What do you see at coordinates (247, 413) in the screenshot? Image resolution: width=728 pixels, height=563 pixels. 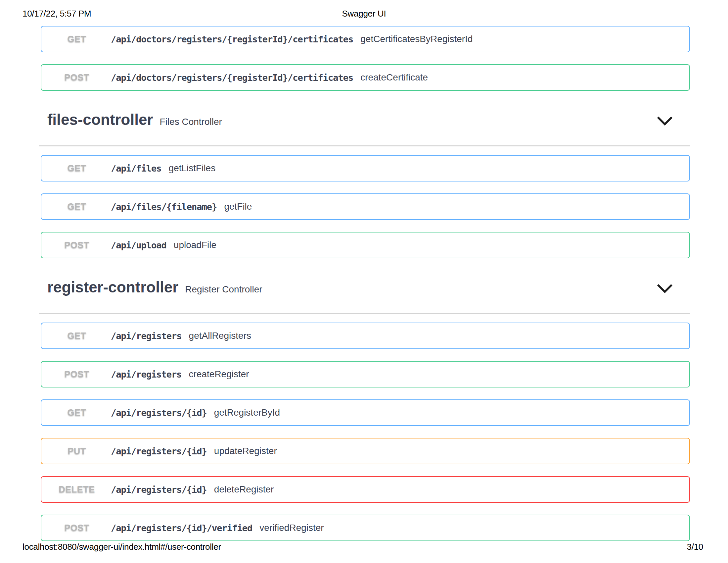 I see `operation-summary: getRegisterById` at bounding box center [247, 413].